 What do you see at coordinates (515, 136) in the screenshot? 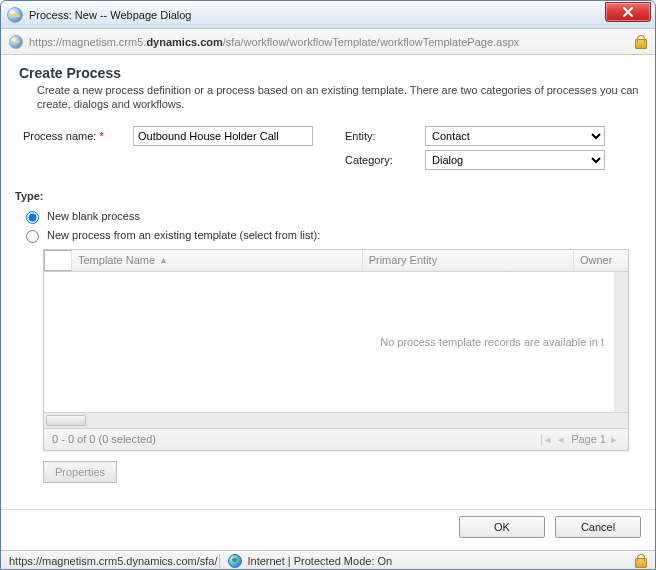
I see `entity-select: Contact` at bounding box center [515, 136].